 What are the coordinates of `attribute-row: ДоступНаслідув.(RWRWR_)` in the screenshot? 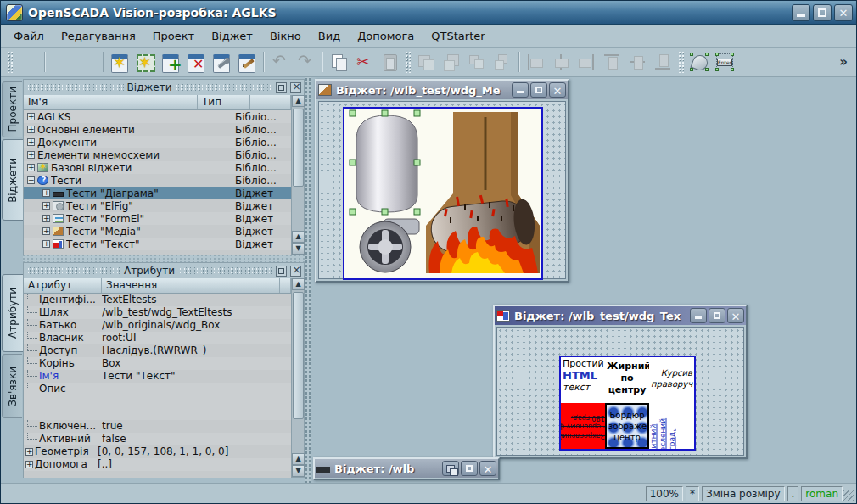 It's located at (158, 351).